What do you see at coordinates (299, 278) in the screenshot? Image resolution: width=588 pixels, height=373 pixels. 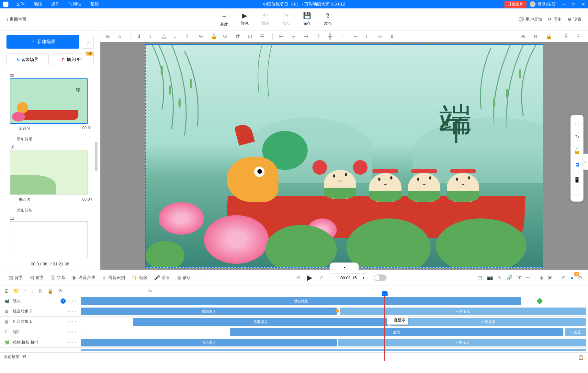 I see `rewind-button: ⟲` at bounding box center [299, 278].